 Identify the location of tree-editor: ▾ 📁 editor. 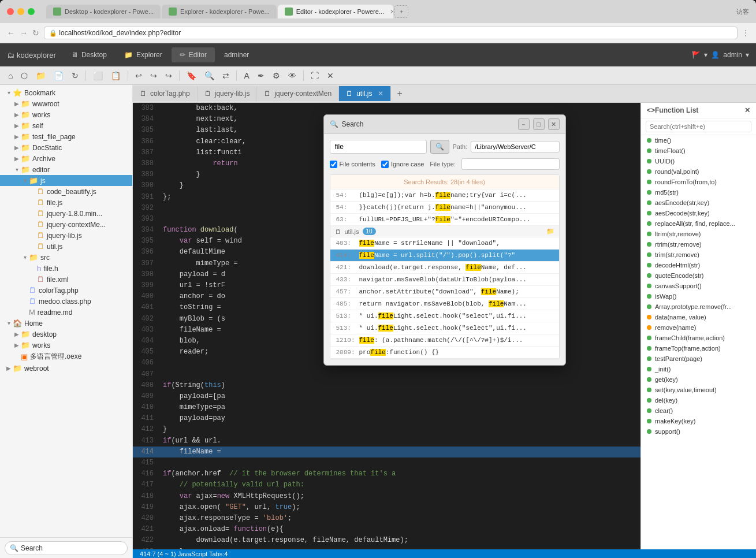
(66, 170).